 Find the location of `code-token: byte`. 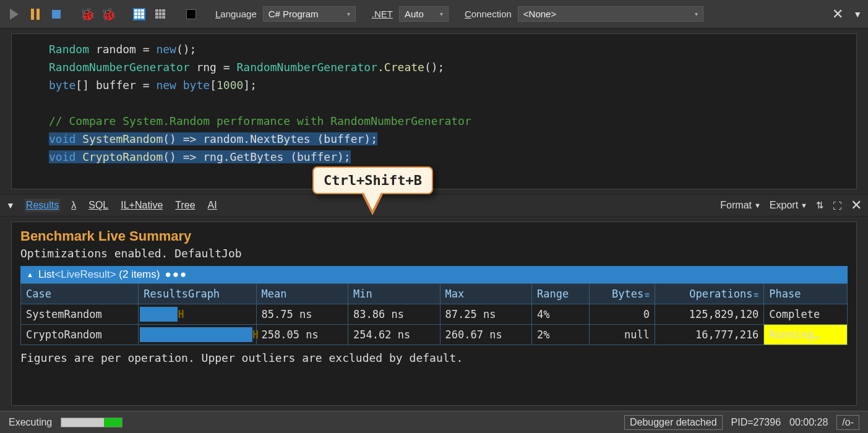

code-token: byte is located at coordinates (62, 85).